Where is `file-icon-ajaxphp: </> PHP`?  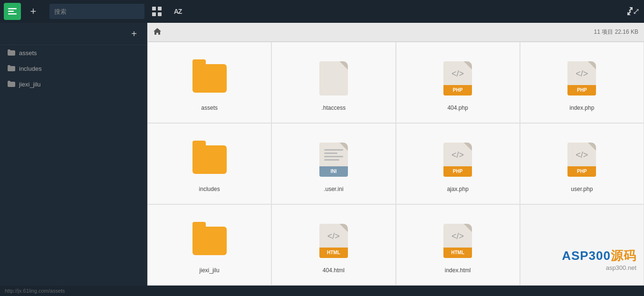 file-icon-ajaxphp: </> PHP is located at coordinates (458, 160).